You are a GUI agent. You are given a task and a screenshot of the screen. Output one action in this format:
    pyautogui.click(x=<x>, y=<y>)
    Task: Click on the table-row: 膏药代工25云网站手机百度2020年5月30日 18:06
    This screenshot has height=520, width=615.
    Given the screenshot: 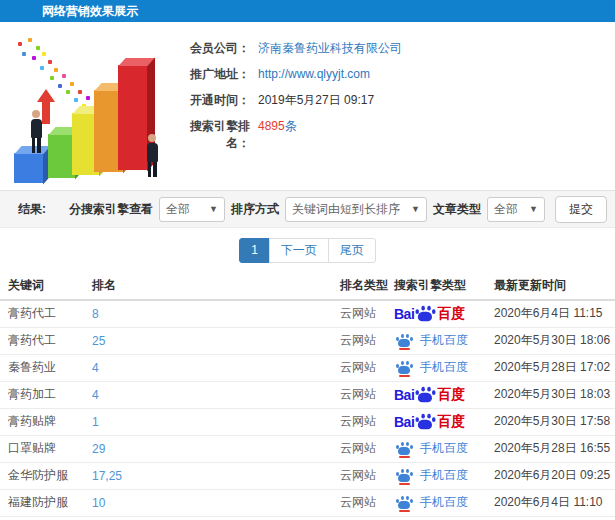 What is the action you would take?
    pyautogui.click(x=308, y=340)
    